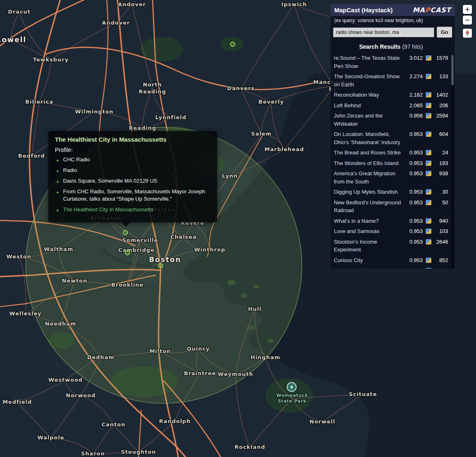 The width and height of the screenshot is (476, 457). What do you see at coordinates (369, 95) in the screenshot?
I see `result-title: Reconciliation Way` at bounding box center [369, 95].